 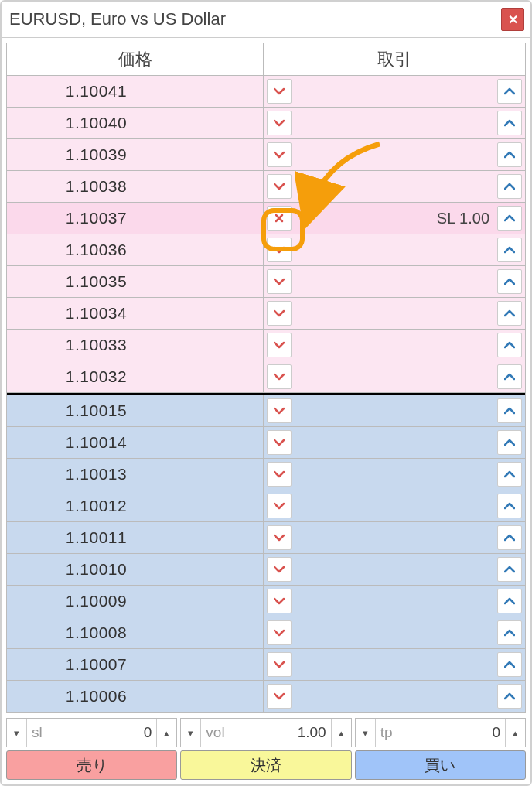 I want to click on sl-decrement: ▾, so click(x=17, y=733).